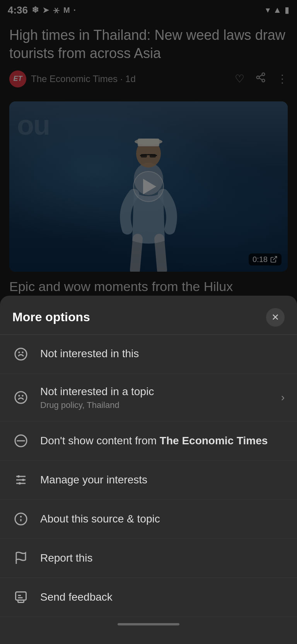  What do you see at coordinates (148, 480) in the screenshot?
I see `sheet-item-manage-interests: Manage your interests` at bounding box center [148, 480].